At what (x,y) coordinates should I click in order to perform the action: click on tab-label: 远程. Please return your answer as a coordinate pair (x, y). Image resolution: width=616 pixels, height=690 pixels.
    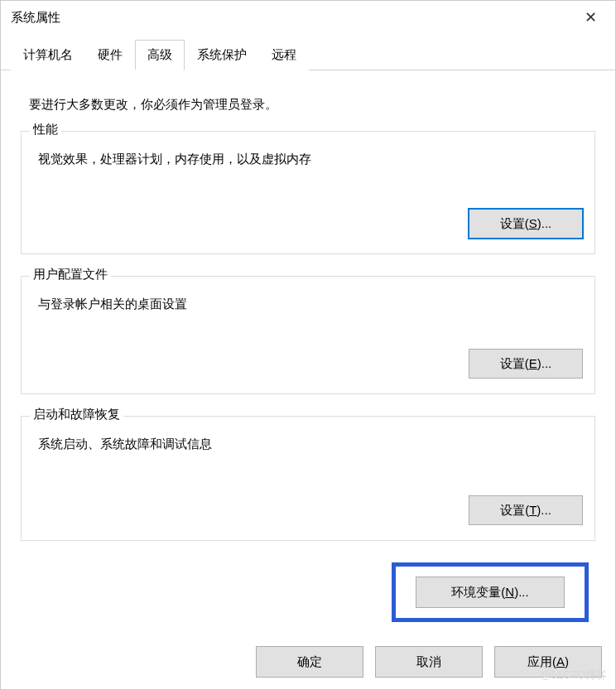
    Looking at the image, I should click on (284, 55).